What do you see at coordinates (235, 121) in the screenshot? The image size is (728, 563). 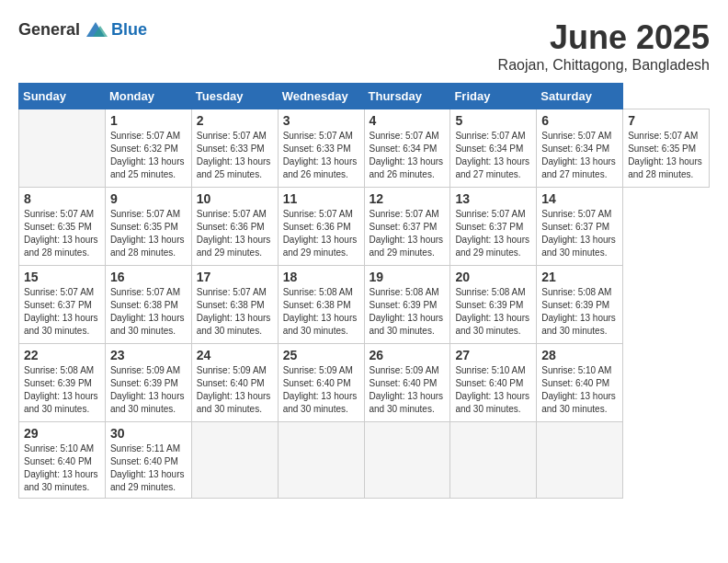 I see `day-number: 2` at bounding box center [235, 121].